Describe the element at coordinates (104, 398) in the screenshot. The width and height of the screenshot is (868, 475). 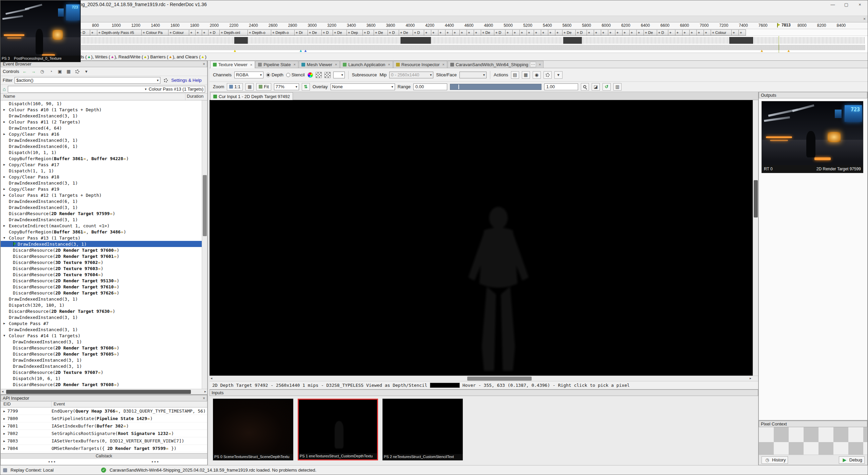
I see `api-inspector-header: API Inspector ×` at that location.